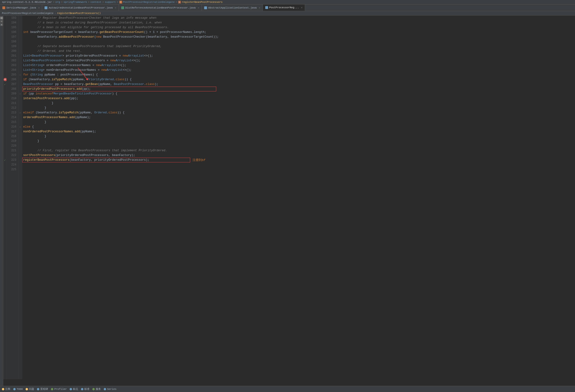 Image resolution: width=575 pixels, height=392 pixels. I want to click on code-line: priorityOrderedPostProcessors.add(pp);, so click(121, 89).